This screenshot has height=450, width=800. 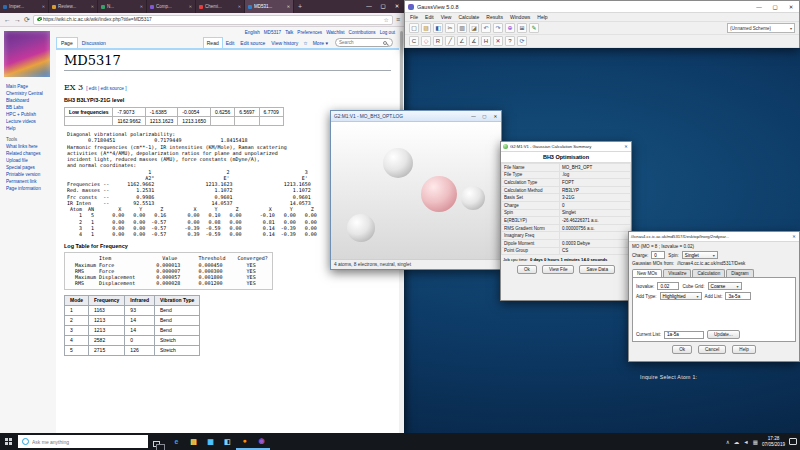 What do you see at coordinates (122, 6) in the screenshot?
I see `browser-tab: N... ✕` at bounding box center [122, 6].